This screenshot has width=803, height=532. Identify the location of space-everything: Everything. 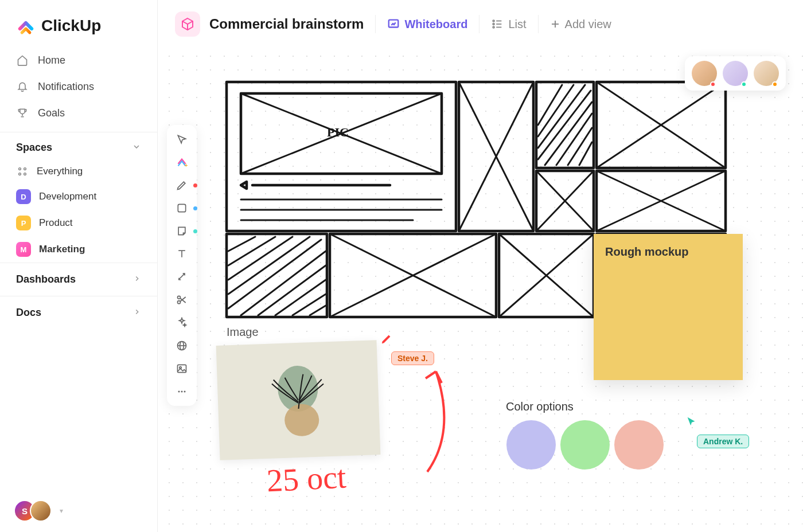
(79, 171).